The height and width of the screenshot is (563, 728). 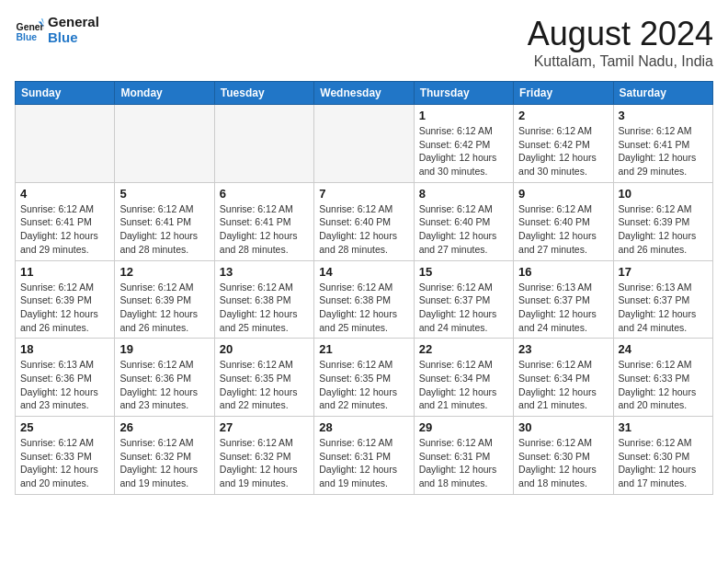 I want to click on calendar-cell: 23Sunrise: 6:12 AM Sunset: 6:34 PM Dayli…, so click(x=563, y=377).